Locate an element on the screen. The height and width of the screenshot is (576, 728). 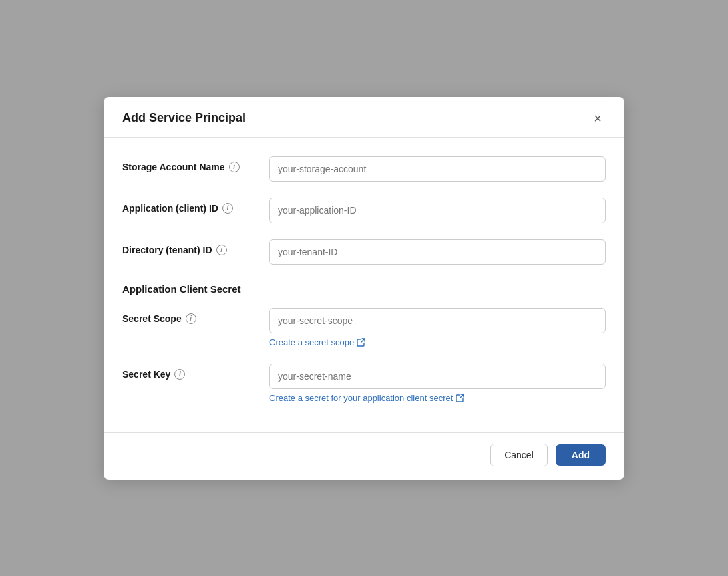
create-secret-scope-link: Create a secret scope is located at coordinates (437, 342).